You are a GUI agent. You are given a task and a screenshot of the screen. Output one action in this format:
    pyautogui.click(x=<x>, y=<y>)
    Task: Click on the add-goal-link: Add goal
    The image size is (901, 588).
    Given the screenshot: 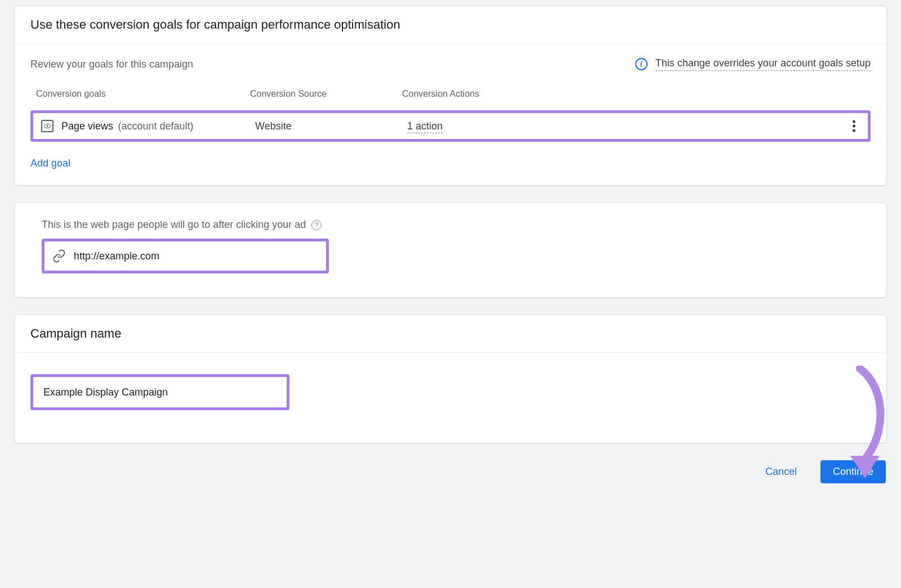 What is the action you would take?
    pyautogui.click(x=450, y=163)
    